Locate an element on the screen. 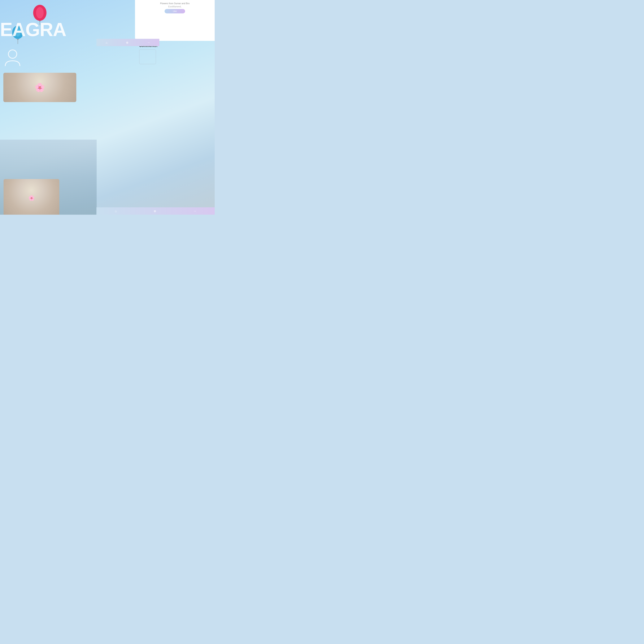 The image size is (644, 644). nav-home-icon: ⌂ is located at coordinates (107, 43).